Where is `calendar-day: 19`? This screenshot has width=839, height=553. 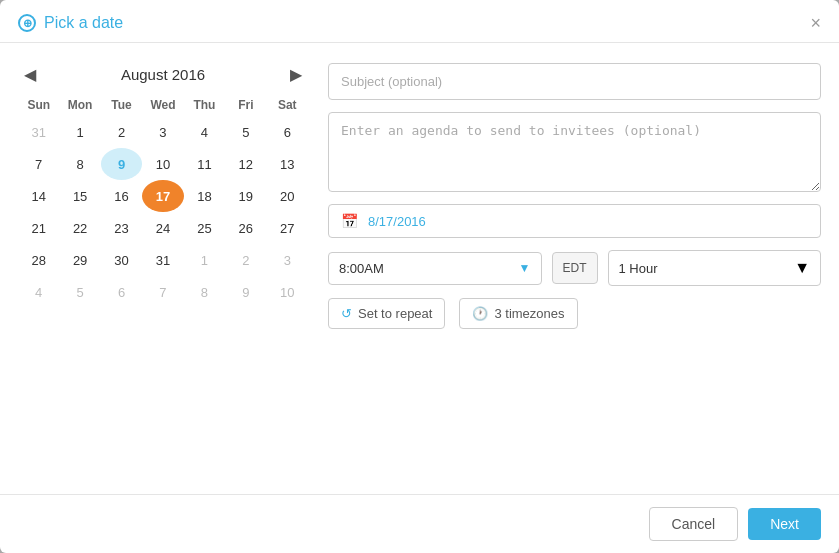
calendar-day: 19 is located at coordinates (246, 196).